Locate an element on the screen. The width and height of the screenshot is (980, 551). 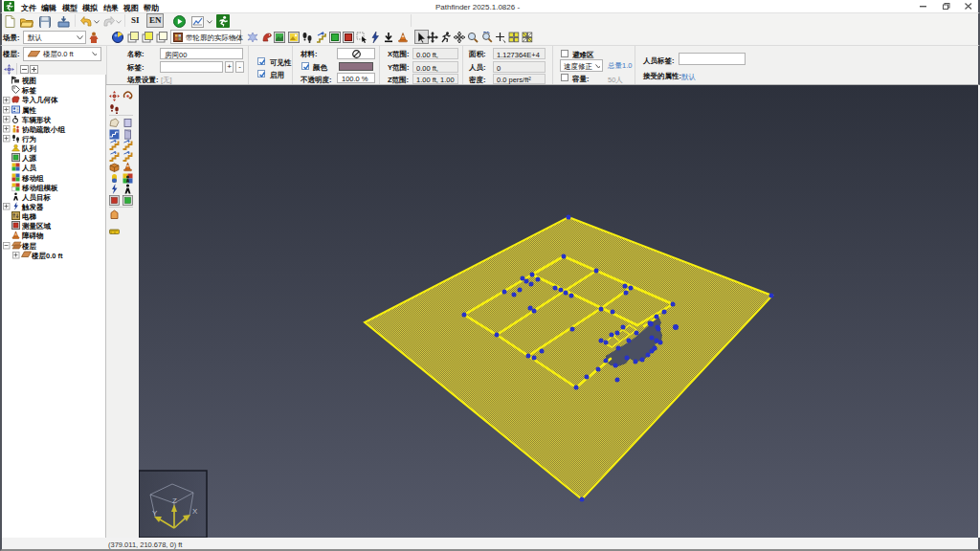
svg-text: Y is located at coordinates (155, 513).